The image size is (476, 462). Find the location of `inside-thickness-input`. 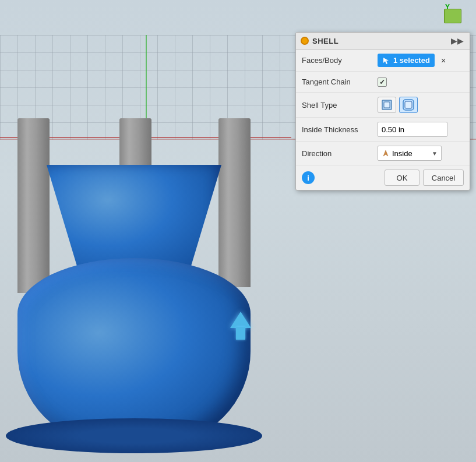

inside-thickness-input is located at coordinates (412, 129).